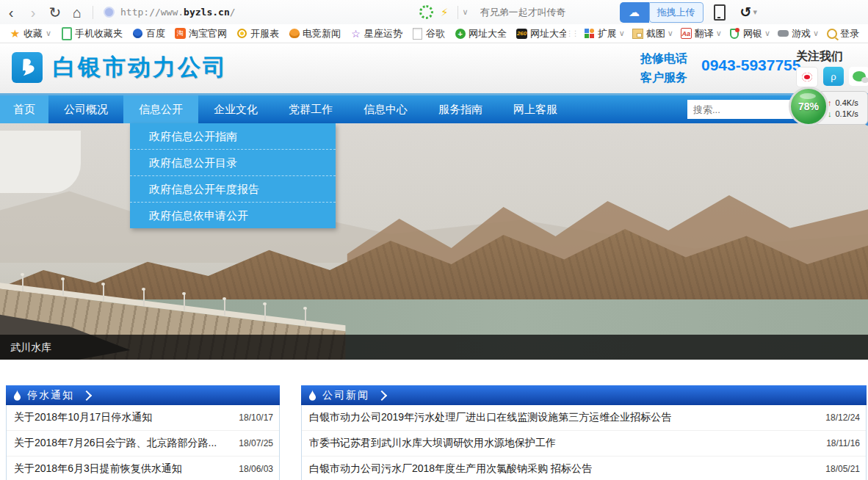  I want to click on nav-item-info-center: 信息中心, so click(386, 109).